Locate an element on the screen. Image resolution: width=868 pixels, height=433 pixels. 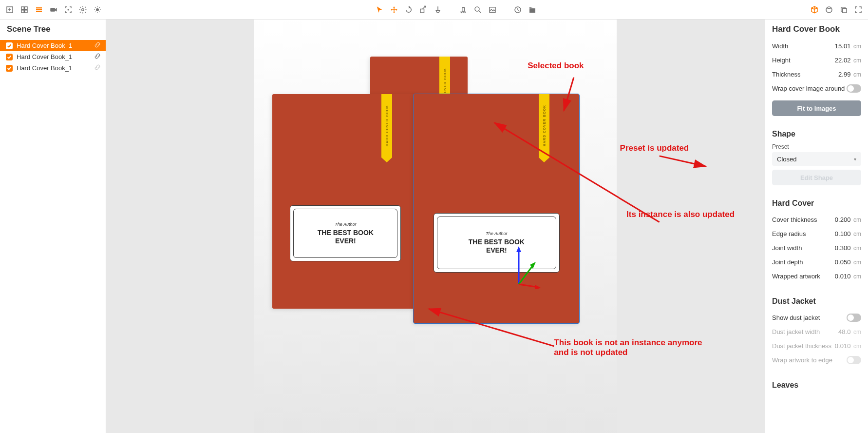
focus-icon is located at coordinates (68, 10).